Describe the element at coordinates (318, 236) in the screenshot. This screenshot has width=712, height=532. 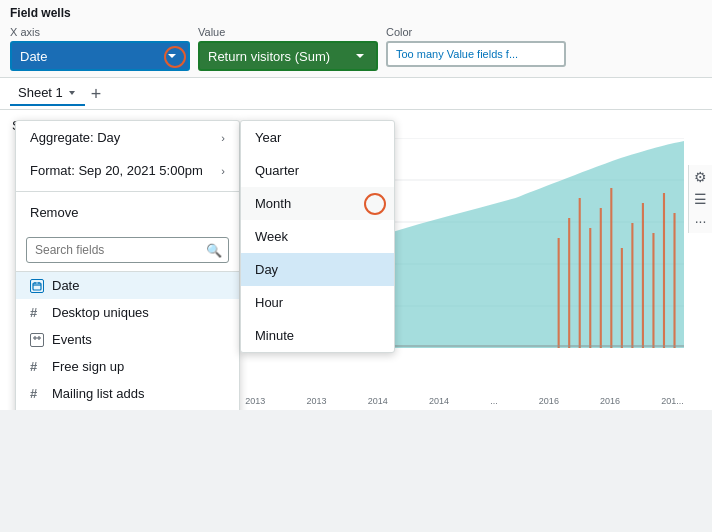
I see `sub-item-week: Week` at that location.